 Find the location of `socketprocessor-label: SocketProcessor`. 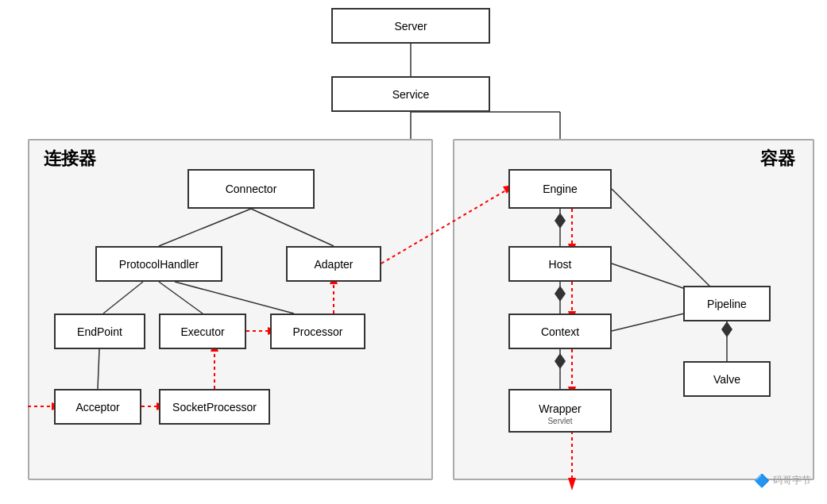

socketprocessor-label: SocketProcessor is located at coordinates (214, 407).